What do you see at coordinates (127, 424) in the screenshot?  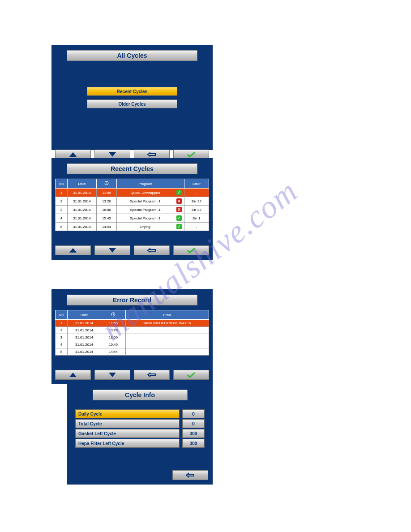 I see `info-label: Total Cycle` at bounding box center [127, 424].